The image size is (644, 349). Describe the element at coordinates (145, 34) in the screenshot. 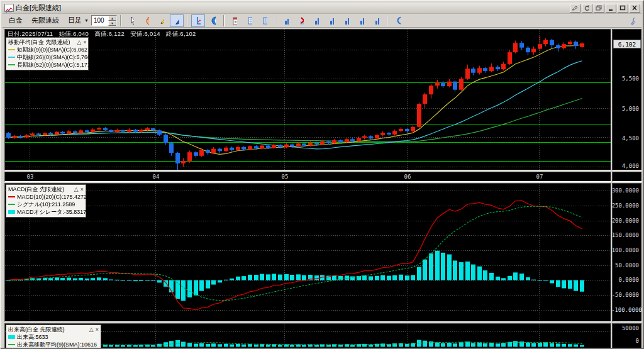

I see `info-low: 安値:6,014` at that location.